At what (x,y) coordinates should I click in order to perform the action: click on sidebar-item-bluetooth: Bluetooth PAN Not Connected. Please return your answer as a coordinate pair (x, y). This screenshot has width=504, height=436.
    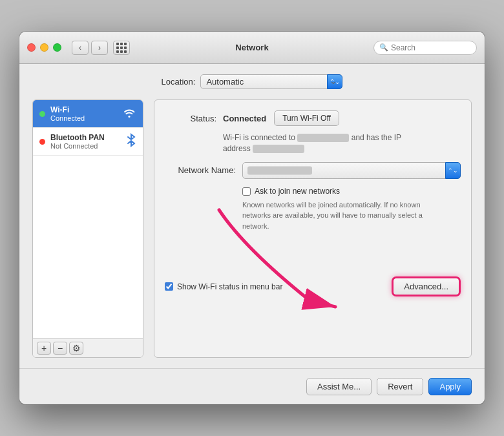
    Looking at the image, I should click on (88, 142).